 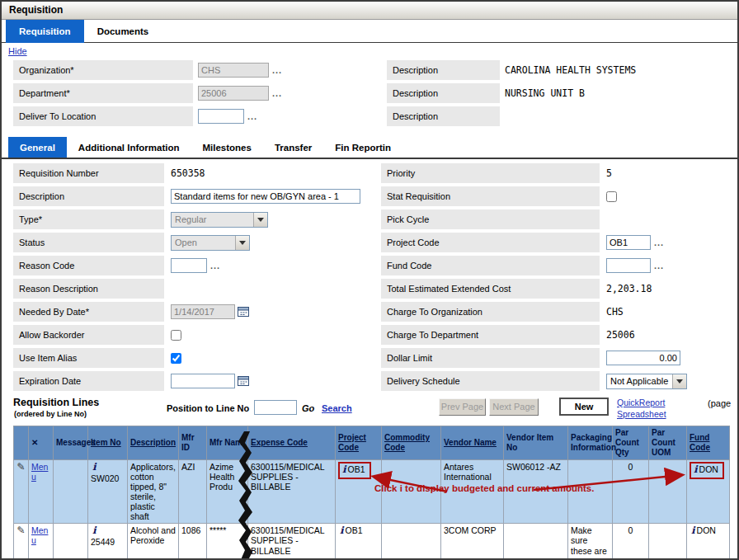 What do you see at coordinates (203, 381) in the screenshot?
I see `expiration-date-input` at bounding box center [203, 381].